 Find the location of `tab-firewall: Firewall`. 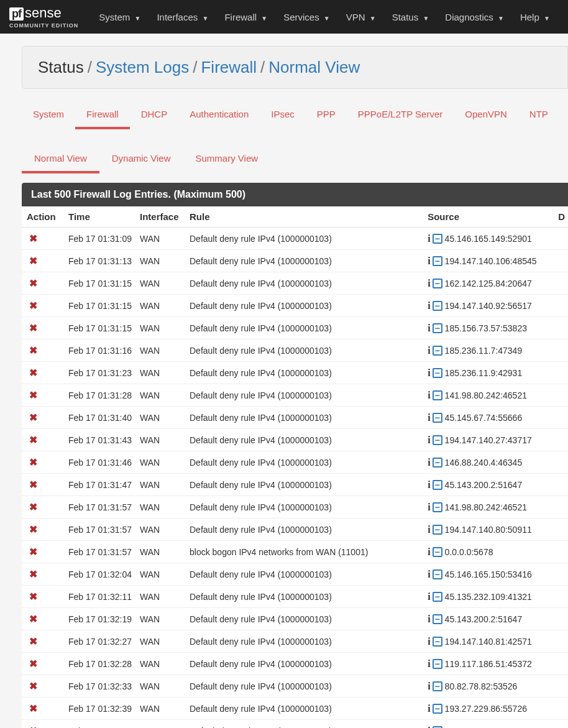

tab-firewall: Firewall is located at coordinates (103, 116).